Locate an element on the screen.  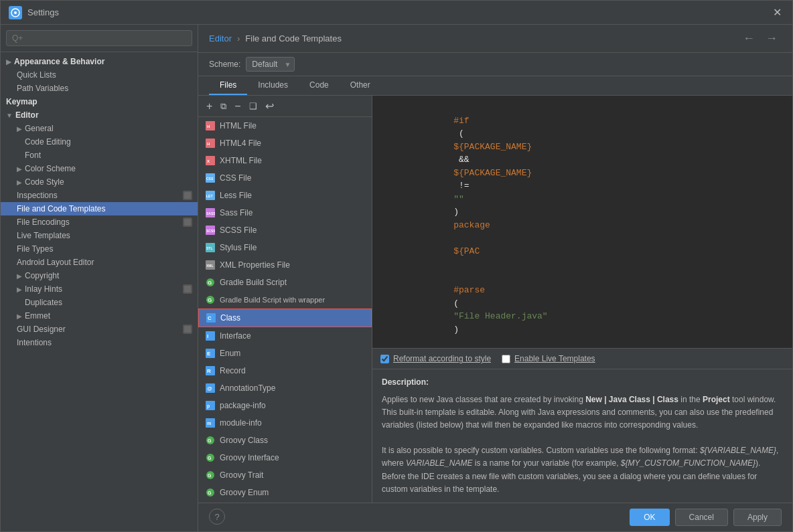
tab-other: Other is located at coordinates (360, 86).